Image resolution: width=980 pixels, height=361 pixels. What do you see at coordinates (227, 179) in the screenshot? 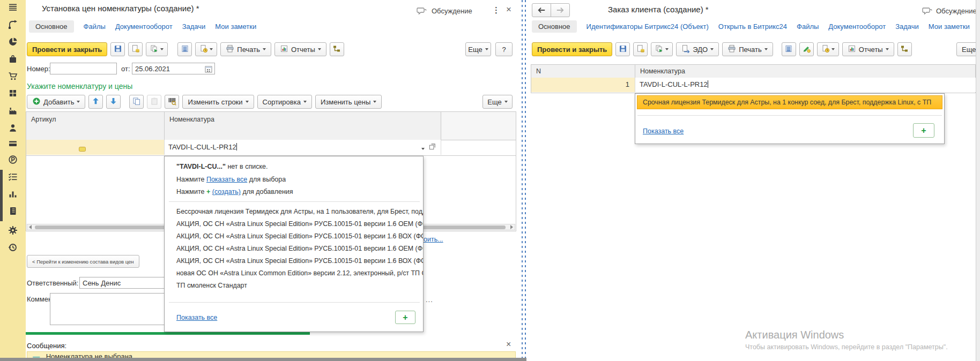
I see `show-all-inline-link: Показать все` at bounding box center [227, 179].